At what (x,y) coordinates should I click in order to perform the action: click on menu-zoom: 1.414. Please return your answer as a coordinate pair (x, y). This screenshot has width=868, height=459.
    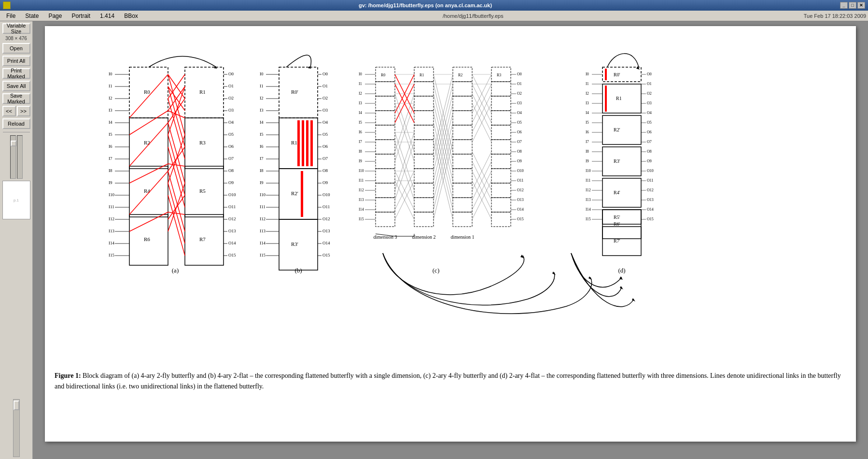
    Looking at the image, I should click on (107, 16).